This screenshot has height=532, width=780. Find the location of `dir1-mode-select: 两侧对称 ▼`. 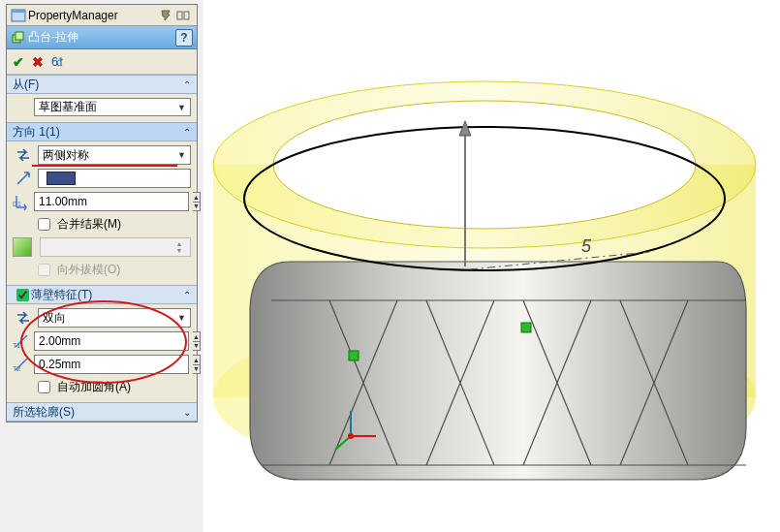

dir1-mode-select: 两侧对称 ▼ is located at coordinates (114, 155).